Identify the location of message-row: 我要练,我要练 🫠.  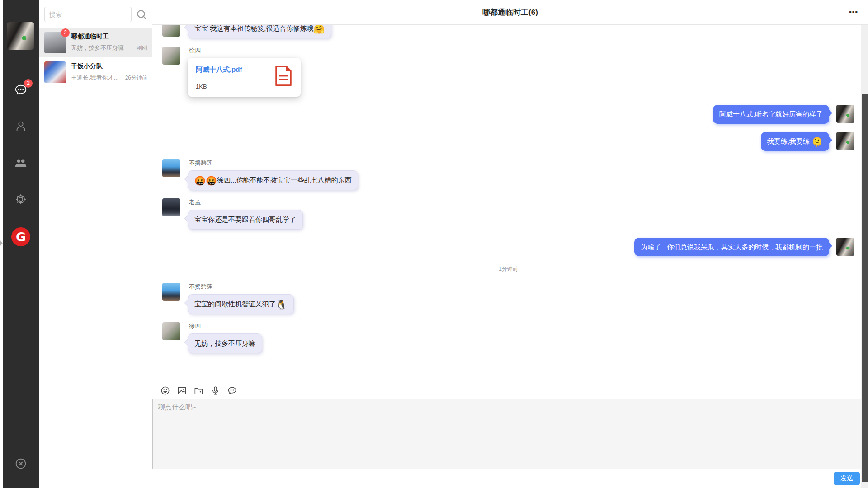
(508, 141).